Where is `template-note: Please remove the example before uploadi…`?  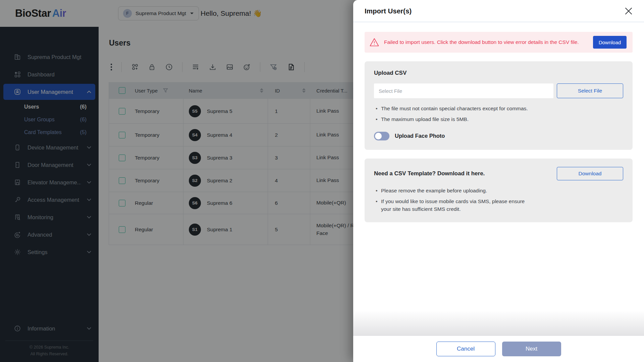 template-note: Please remove the example before uploadi… is located at coordinates (498, 190).